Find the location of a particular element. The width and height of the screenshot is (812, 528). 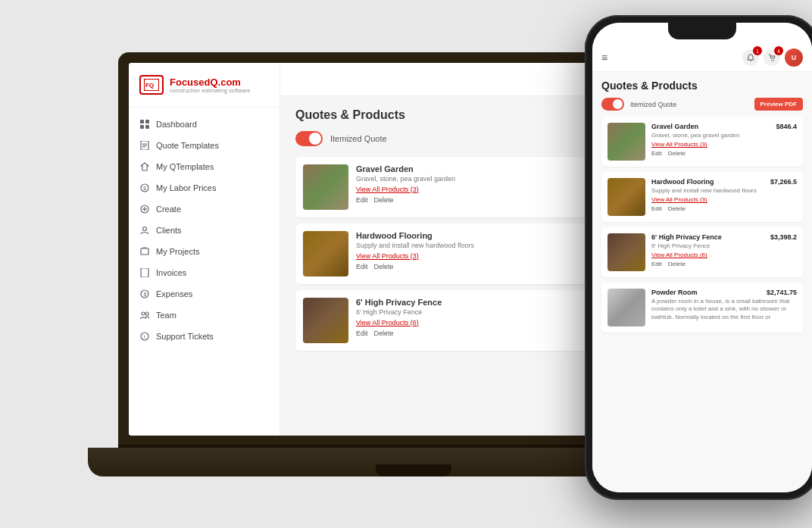

phone-product-powder: Powder Room $2,741.75 A powder room in a… is located at coordinates (702, 308).